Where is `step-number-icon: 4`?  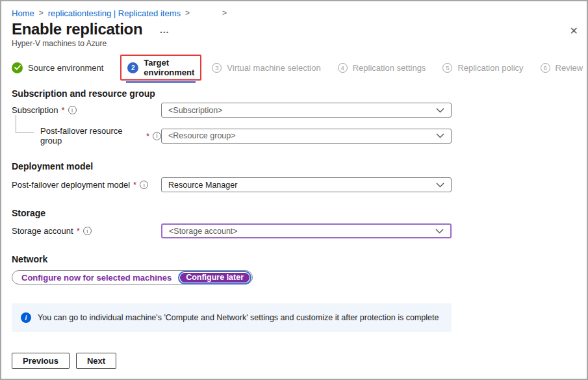
step-number-icon: 4 is located at coordinates (343, 68).